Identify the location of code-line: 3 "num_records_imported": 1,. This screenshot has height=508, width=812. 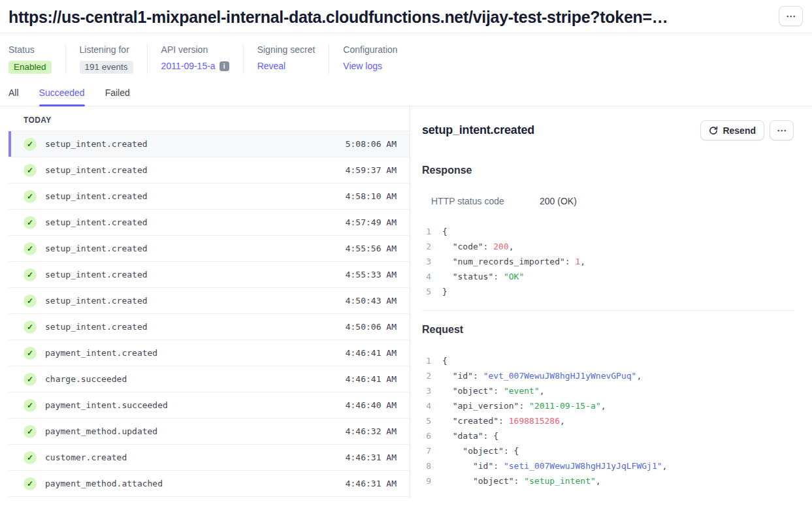
(608, 261).